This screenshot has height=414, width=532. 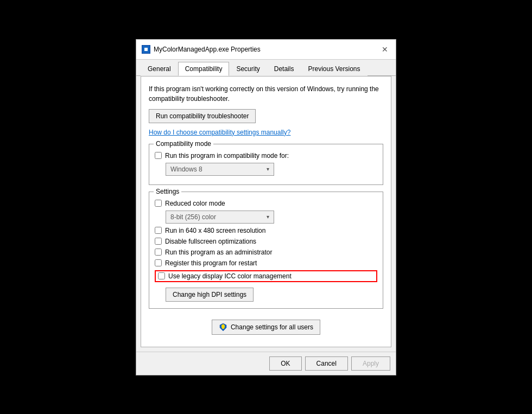 I want to click on change-settings-label: Change settings for all users, so click(x=272, y=327).